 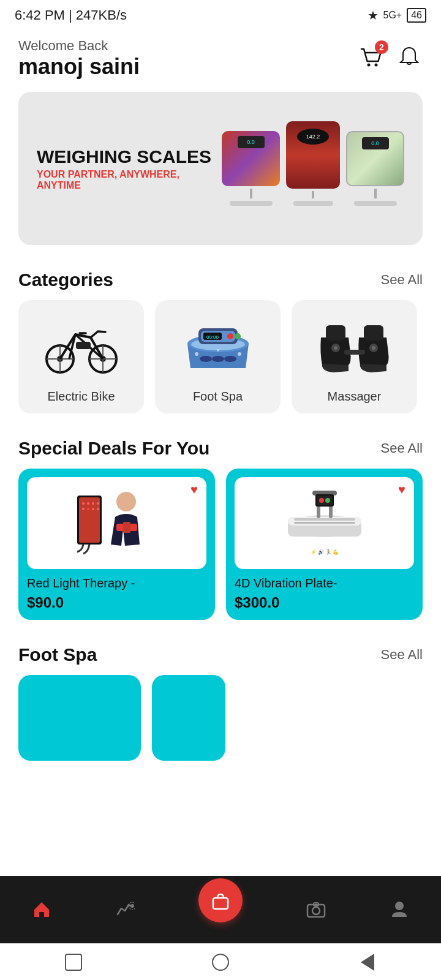 I want to click on red-light-name: Red Light Therapy -, so click(x=116, y=583).